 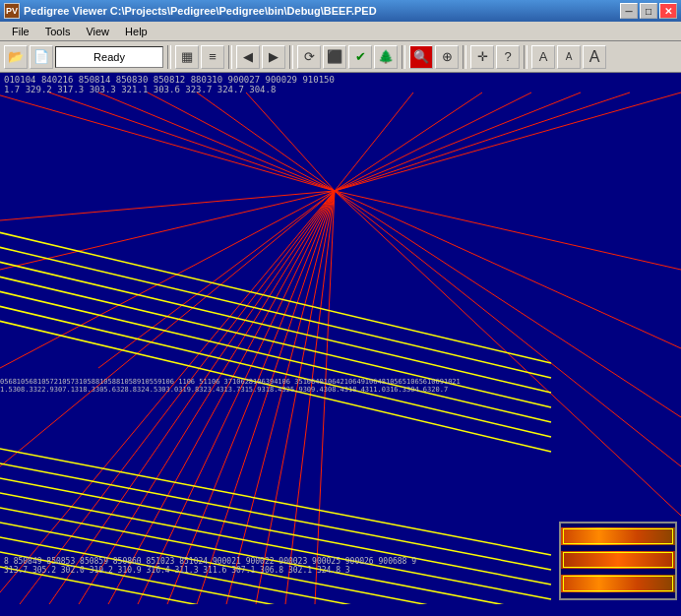 What do you see at coordinates (340, 57) in the screenshot?
I see `toolbar: 📂 📄 Ready ▦ ≡ ◀ ▶ ⟳ ⬛ ✔ 🌲 🔍 ⊕ ✛ ? A A A` at bounding box center [340, 57].